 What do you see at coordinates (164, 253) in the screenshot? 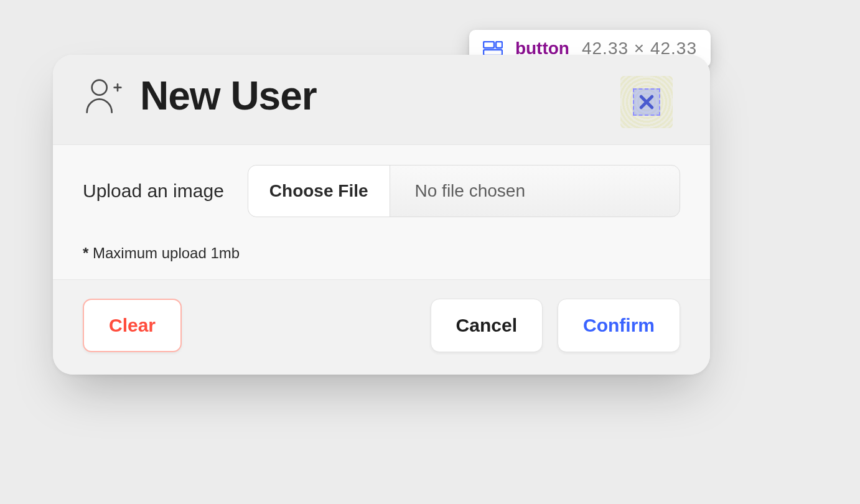
I see `hint-text: Maximum upload 1mb` at bounding box center [164, 253].